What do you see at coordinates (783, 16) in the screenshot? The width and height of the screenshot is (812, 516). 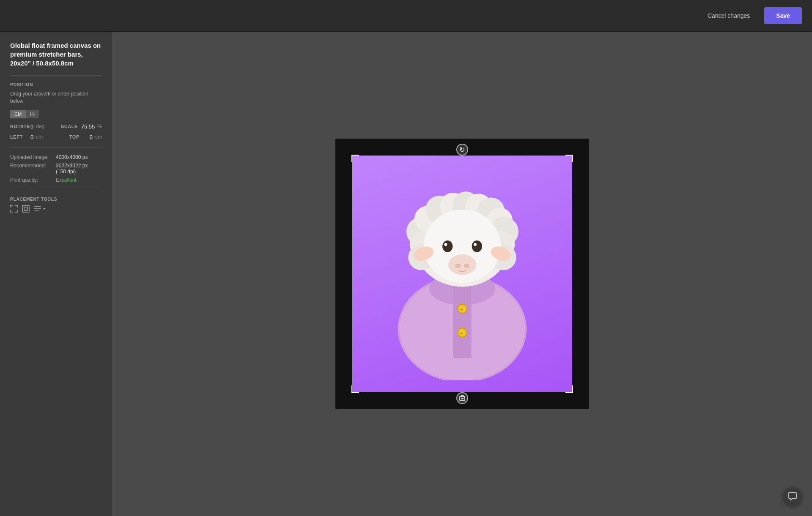 I see `save-button: Save` at bounding box center [783, 16].